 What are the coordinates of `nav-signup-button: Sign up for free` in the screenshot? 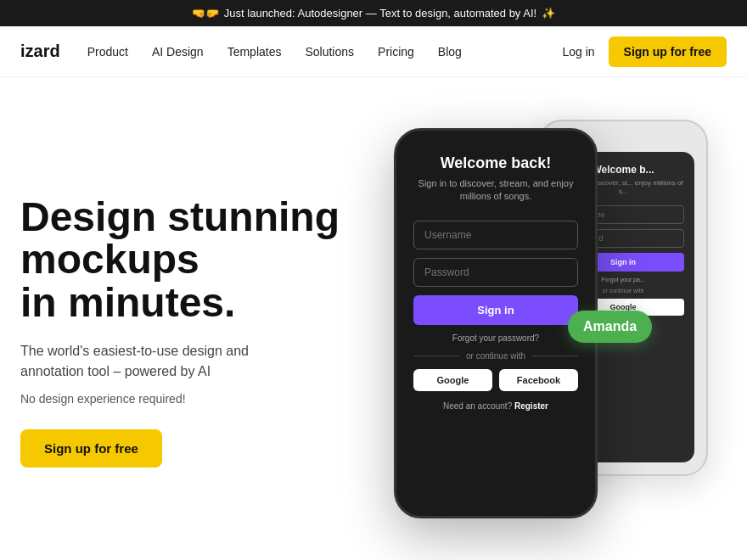 It's located at (667, 52).